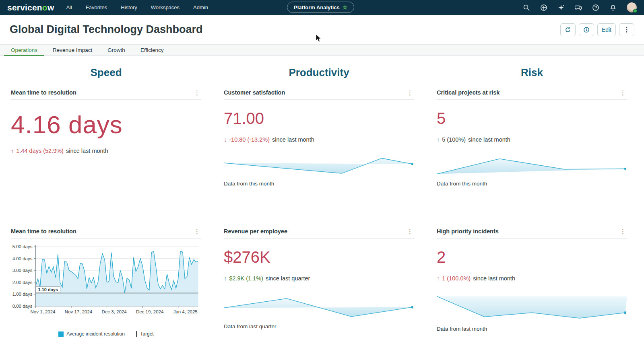 This screenshot has height=352, width=644. What do you see at coordinates (129, 7) in the screenshot?
I see `nav-item-history: History` at bounding box center [129, 7].